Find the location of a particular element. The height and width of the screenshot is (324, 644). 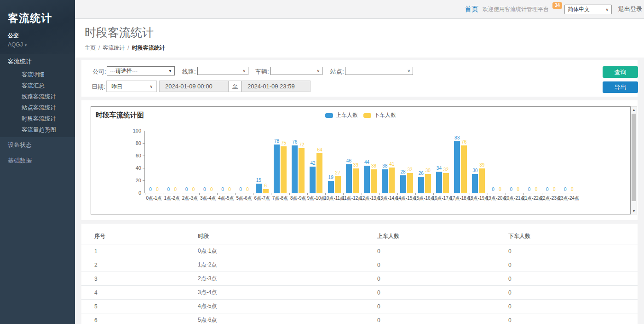

table-row: 65点-6点00 is located at coordinates (360, 318).